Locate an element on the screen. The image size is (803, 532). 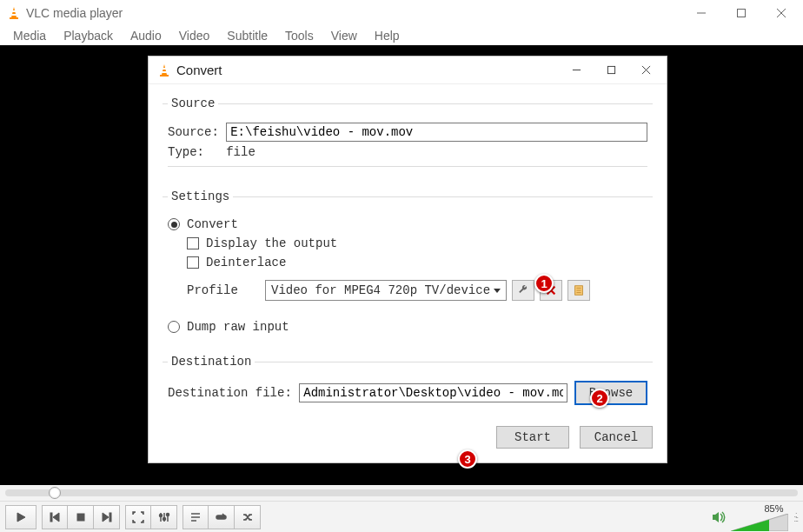
source-label: Source: is located at coordinates (196, 132).